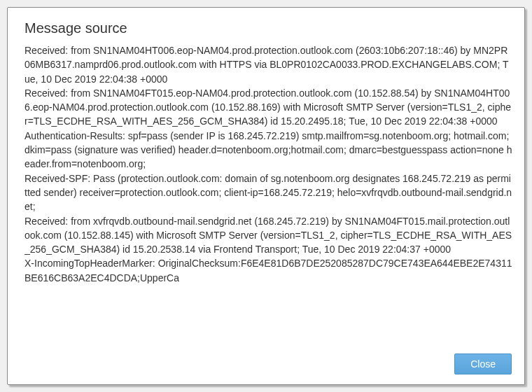 This screenshot has width=532, height=392. I want to click on dialog-footer: Close, so click(266, 365).